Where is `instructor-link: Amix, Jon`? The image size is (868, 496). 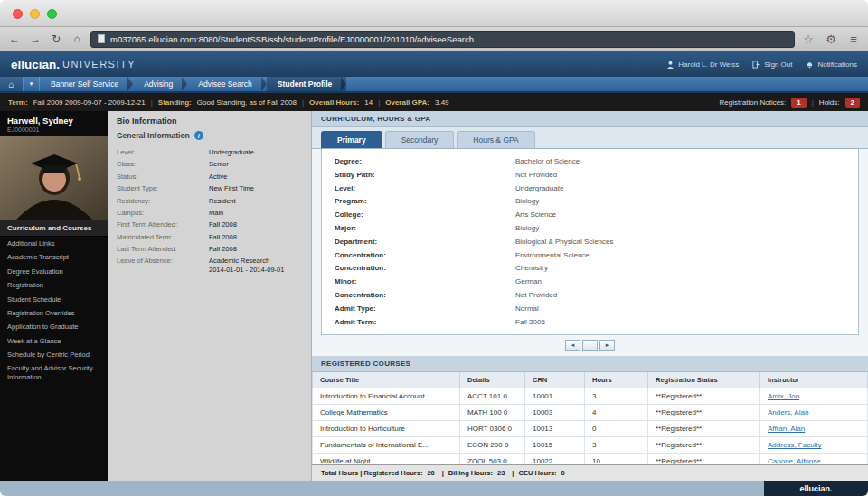 instructor-link: Amix, Jon is located at coordinates (783, 396).